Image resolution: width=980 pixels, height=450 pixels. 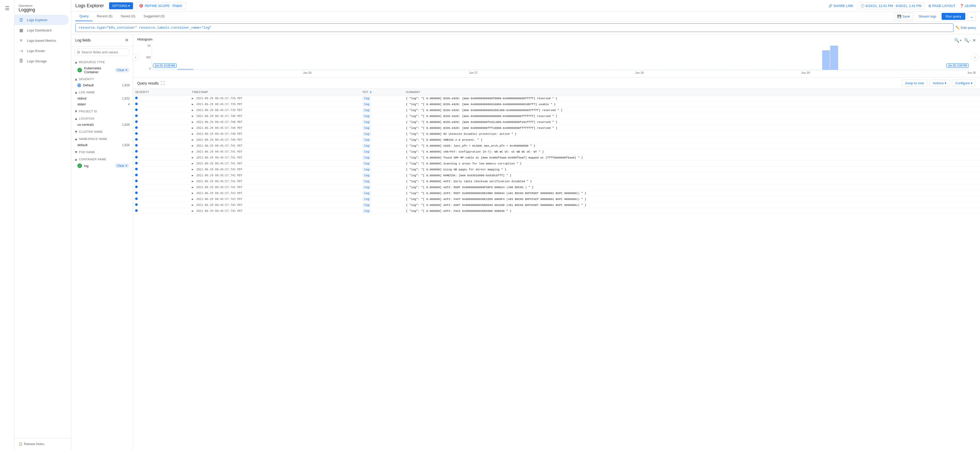 What do you see at coordinates (123, 70) in the screenshot?
I see `clear-resource-button: Clear ✕` at bounding box center [123, 70].